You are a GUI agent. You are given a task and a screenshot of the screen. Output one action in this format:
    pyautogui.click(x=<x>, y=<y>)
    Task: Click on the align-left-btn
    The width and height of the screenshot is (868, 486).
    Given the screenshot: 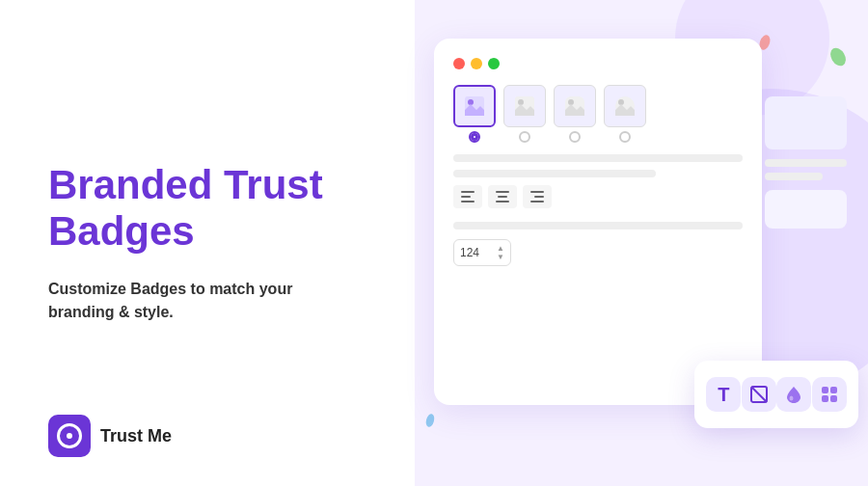 What is the action you would take?
    pyautogui.click(x=468, y=197)
    